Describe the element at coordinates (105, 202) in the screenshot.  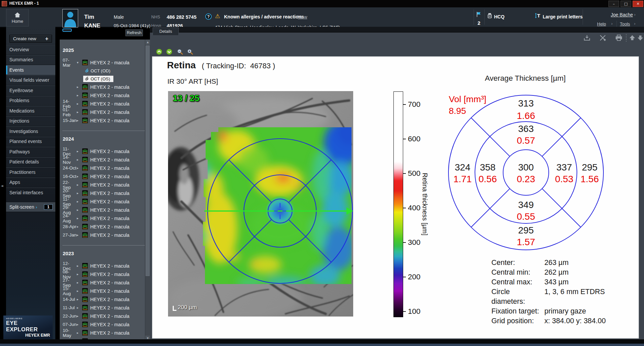
I see `timeline-entry: 11-Sep▸HEYEX 2 - macula` at that location.